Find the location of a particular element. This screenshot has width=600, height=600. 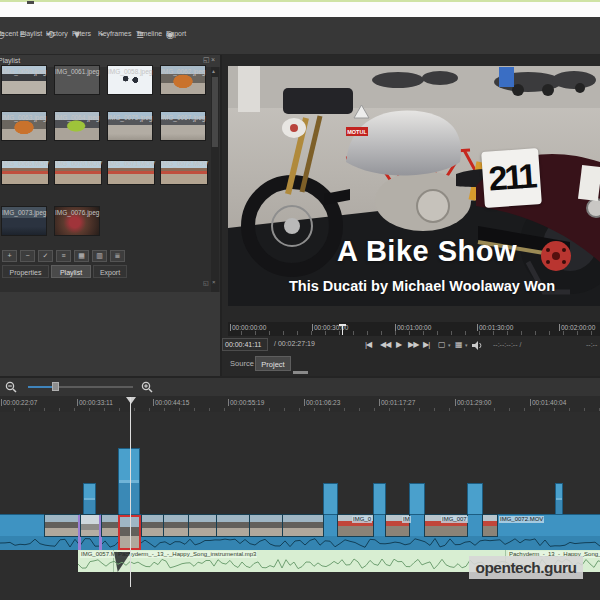

timeline-playhead is located at coordinates (131, 400).